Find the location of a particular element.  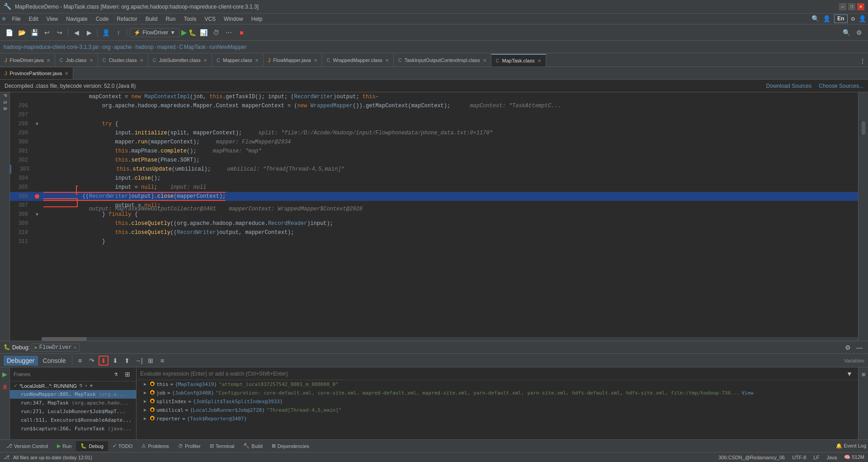

breadcrumb-jar: hadoop-mapreduce-client-core-3.1.3.jar is located at coordinates (52, 47).